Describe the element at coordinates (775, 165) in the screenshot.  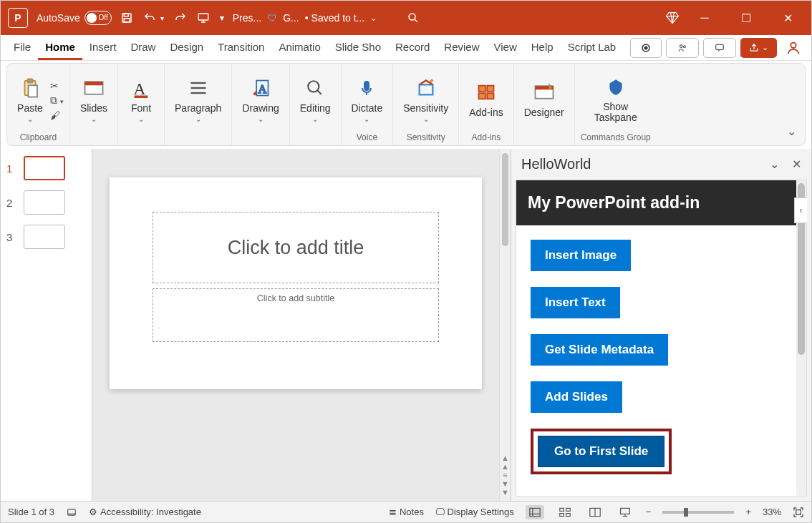
I see `taskpane-menu-icon: ⌄` at that location.